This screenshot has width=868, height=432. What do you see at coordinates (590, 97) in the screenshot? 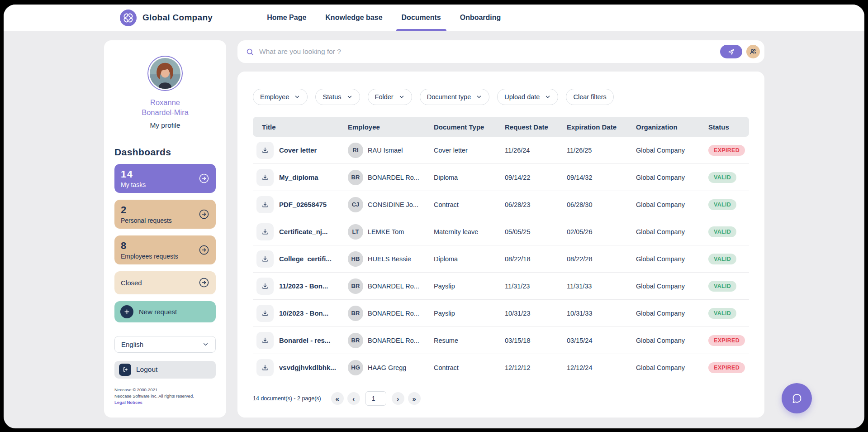
I see `clear-filters-button: Clear filters` at bounding box center [590, 97].